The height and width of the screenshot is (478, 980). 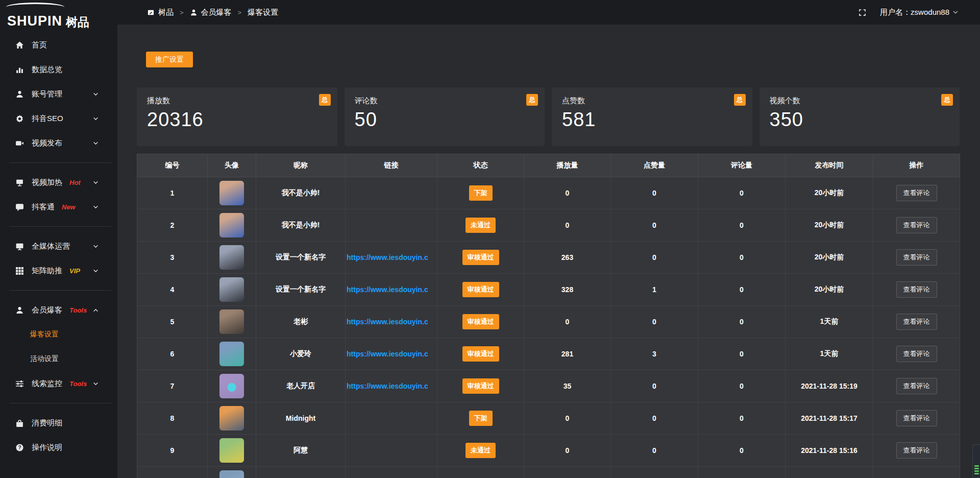 I want to click on link-cell: https://www.iesdouyin.c, so click(x=391, y=386).